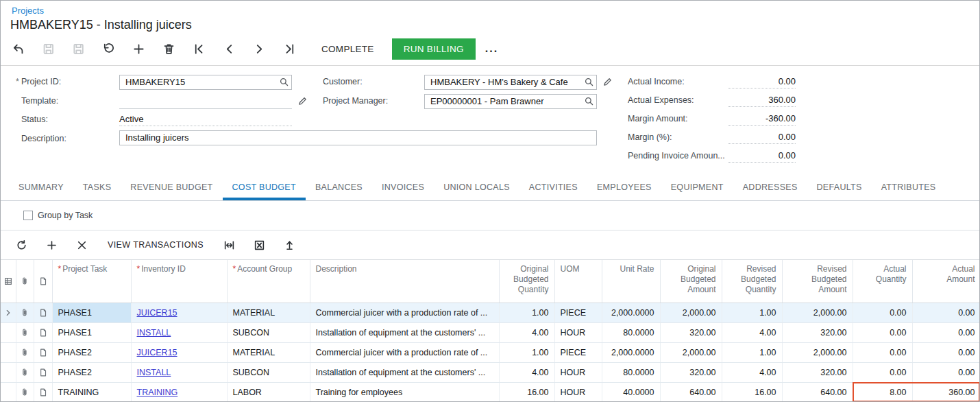  What do you see at coordinates (348, 49) in the screenshot?
I see `complete-button: COMPLETE` at bounding box center [348, 49].